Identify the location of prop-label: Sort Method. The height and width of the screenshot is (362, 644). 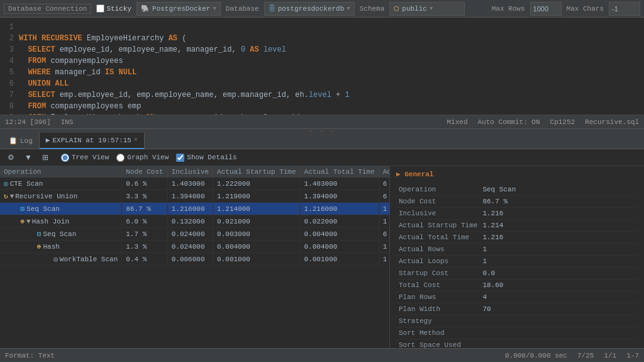
(438, 334).